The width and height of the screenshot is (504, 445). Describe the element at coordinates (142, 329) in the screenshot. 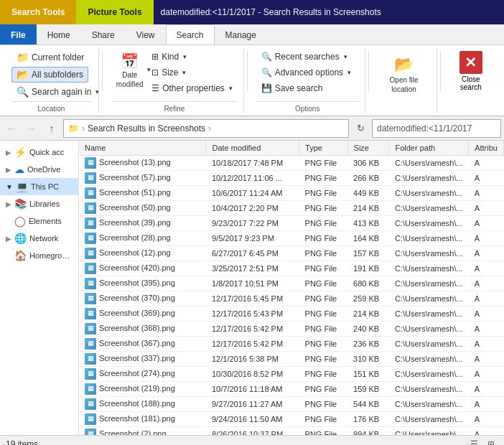

I see `file-name-cell: 🖼Screenshot (368).png` at that location.